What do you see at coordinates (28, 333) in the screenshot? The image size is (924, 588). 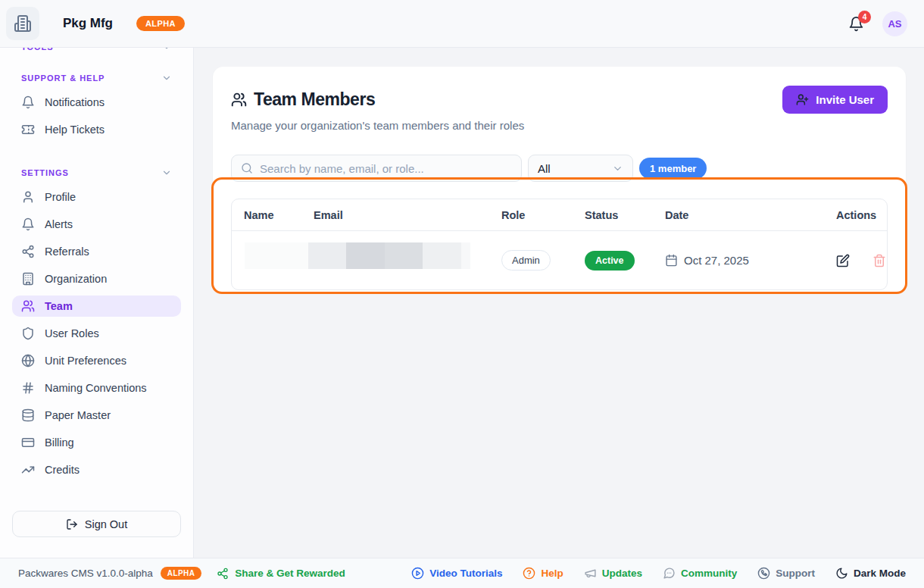 I see `shield-icon` at bounding box center [28, 333].